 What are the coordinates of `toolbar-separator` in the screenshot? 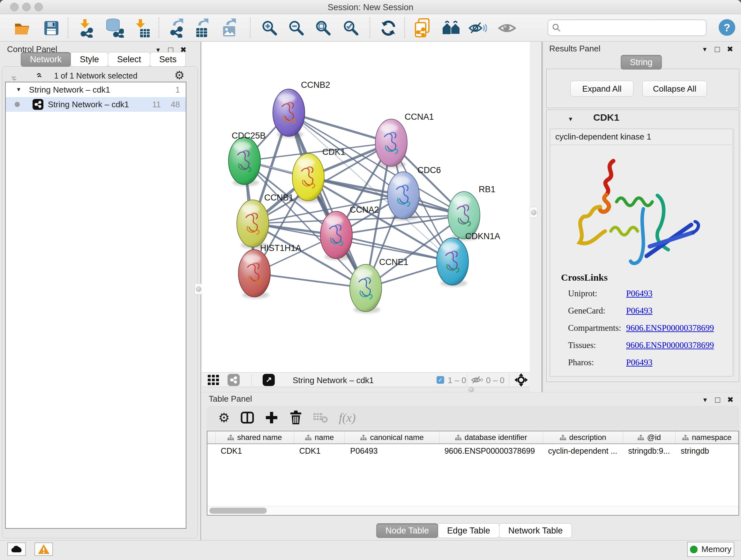 It's located at (250, 27).